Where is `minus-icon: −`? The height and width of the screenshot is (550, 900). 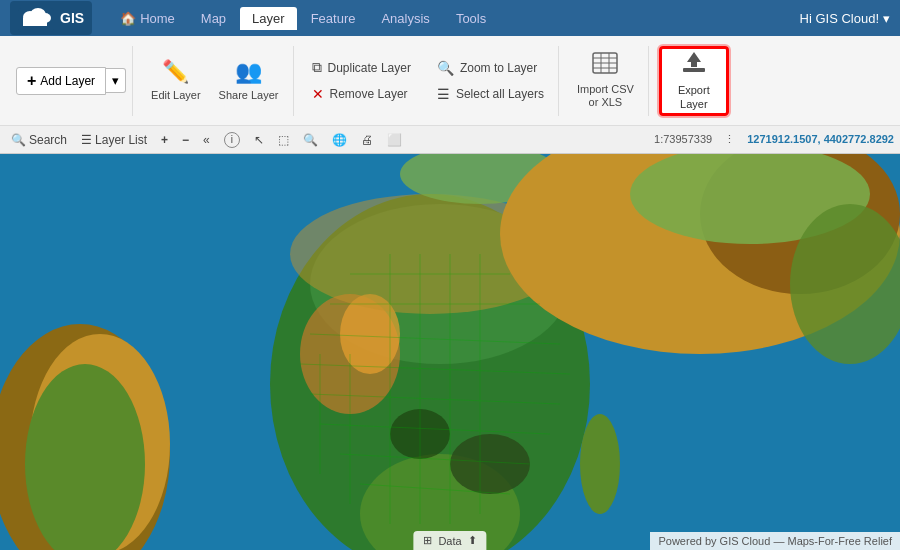 minus-icon: − is located at coordinates (186, 140).